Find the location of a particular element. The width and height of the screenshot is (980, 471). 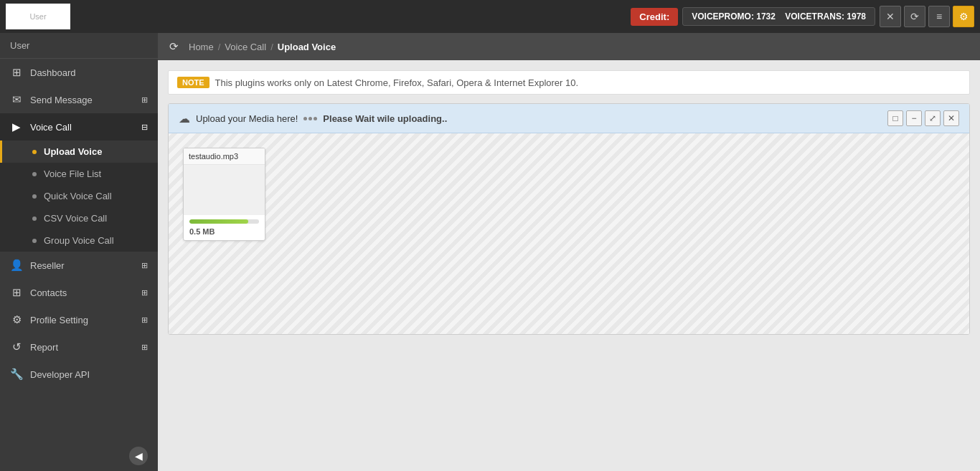

sidebar-item-send-message: ✉ Send Message ⊞ is located at coordinates (79, 100).